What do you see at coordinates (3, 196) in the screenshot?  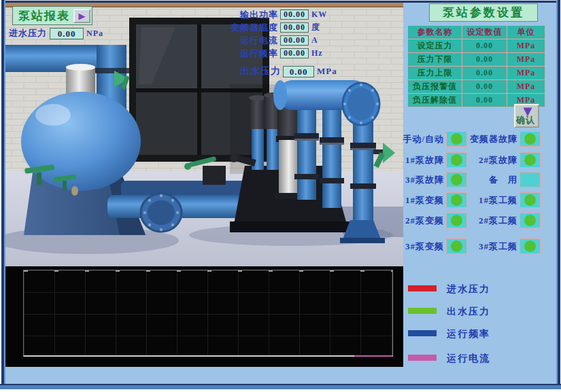 I see `window-border-left` at bounding box center [3, 196].